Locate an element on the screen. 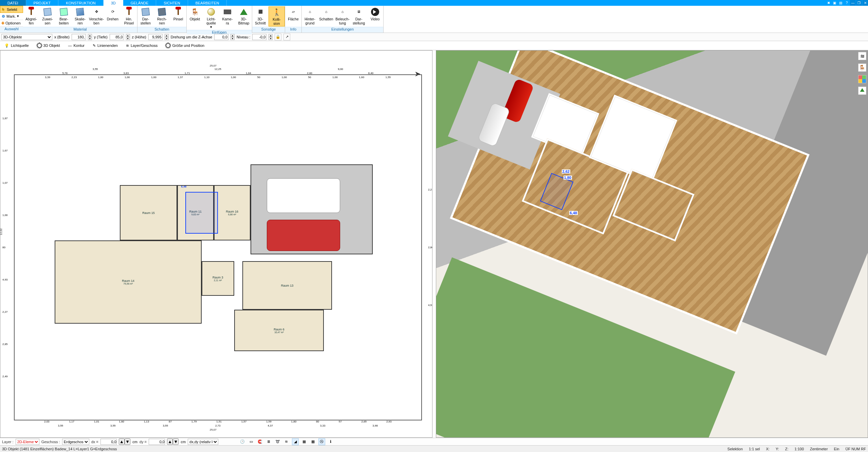 This screenshot has height=452, width=868. y-input is located at coordinates (117, 37).